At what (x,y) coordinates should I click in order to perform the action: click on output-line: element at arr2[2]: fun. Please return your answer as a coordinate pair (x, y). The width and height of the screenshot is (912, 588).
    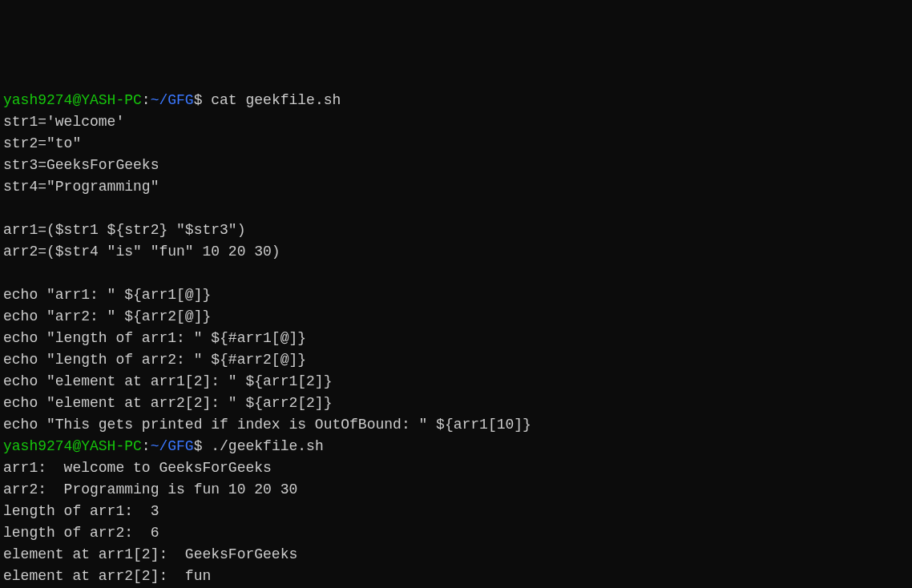
    Looking at the image, I should click on (107, 576).